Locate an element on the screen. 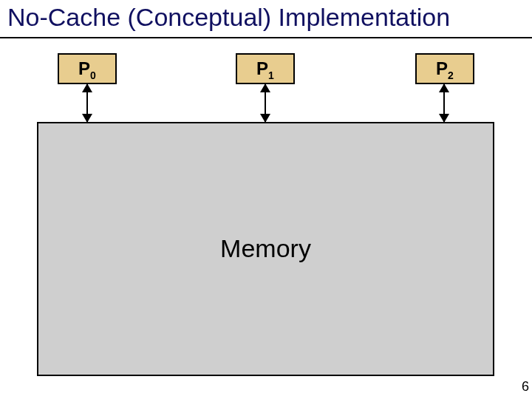 Image resolution: width=532 pixels, height=399 pixels. connector-p0-memory is located at coordinates (87, 103).